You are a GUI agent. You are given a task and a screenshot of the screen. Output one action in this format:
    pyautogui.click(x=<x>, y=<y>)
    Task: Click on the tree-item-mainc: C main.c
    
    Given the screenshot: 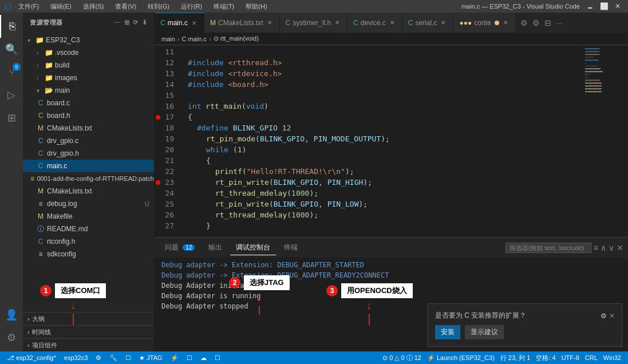 What is the action you would take?
    pyautogui.click(x=88, y=166)
    